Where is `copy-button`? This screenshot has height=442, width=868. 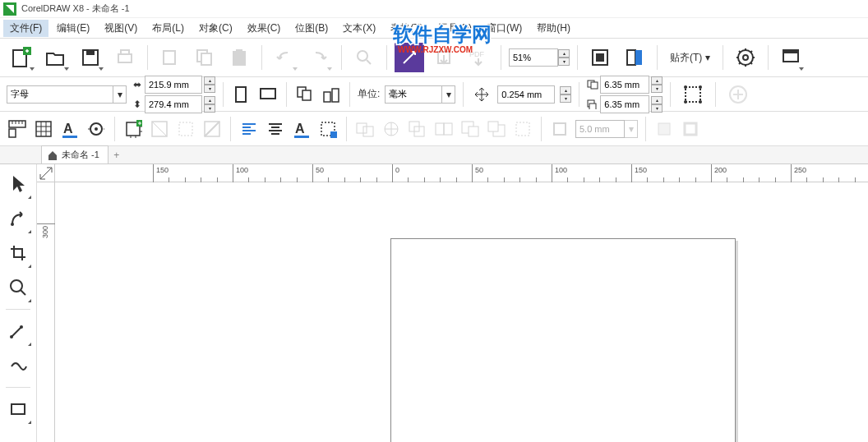
copy-button is located at coordinates (205, 58).